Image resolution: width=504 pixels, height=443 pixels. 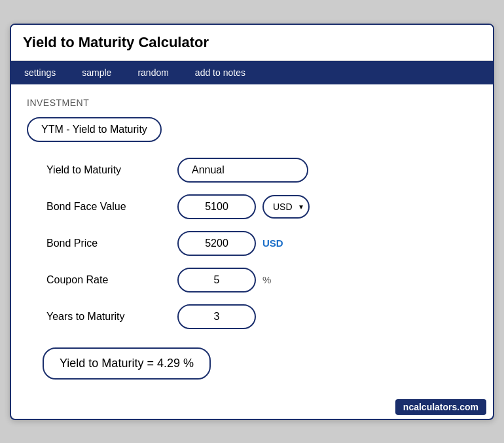 I want to click on nav-sample: sample, so click(x=97, y=73).